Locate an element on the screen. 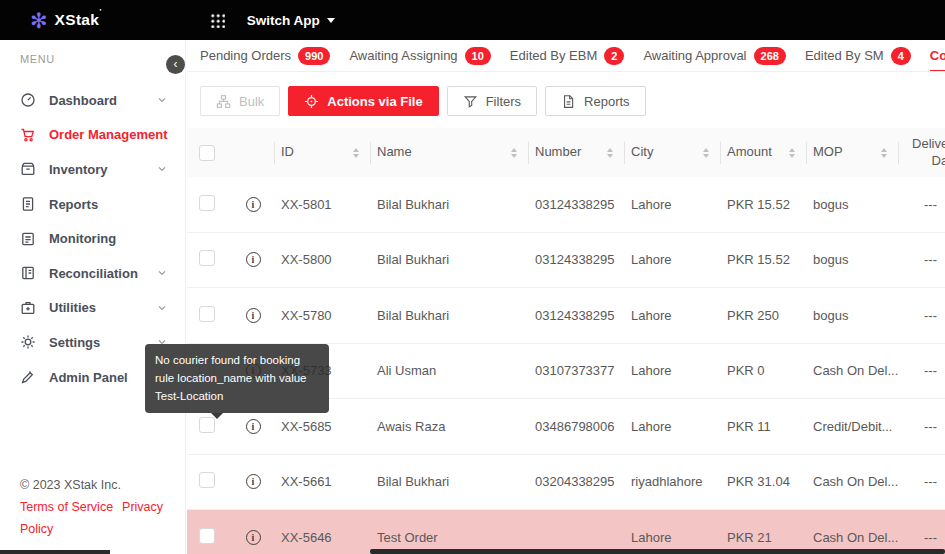 The image size is (945, 554). sidebar-item-label: Monitoring is located at coordinates (108, 238).